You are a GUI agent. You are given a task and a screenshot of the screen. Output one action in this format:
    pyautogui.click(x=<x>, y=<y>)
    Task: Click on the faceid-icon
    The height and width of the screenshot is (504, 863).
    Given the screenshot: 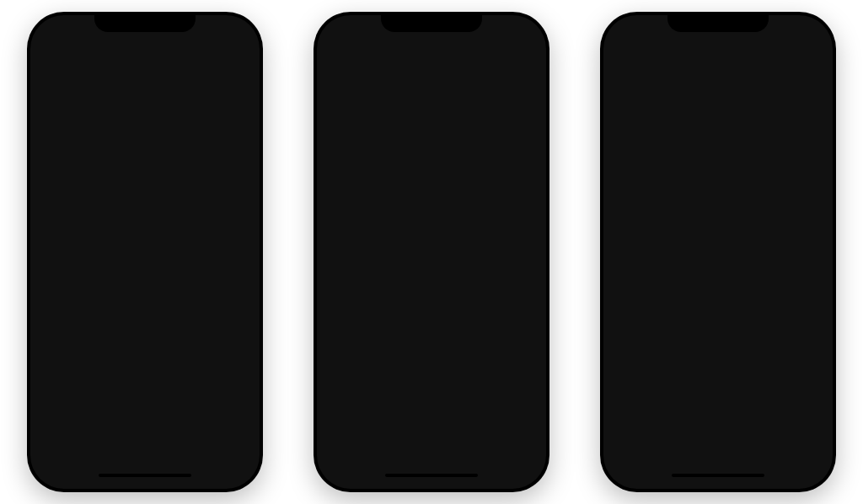 What is the action you would take?
    pyautogui.click(x=432, y=270)
    